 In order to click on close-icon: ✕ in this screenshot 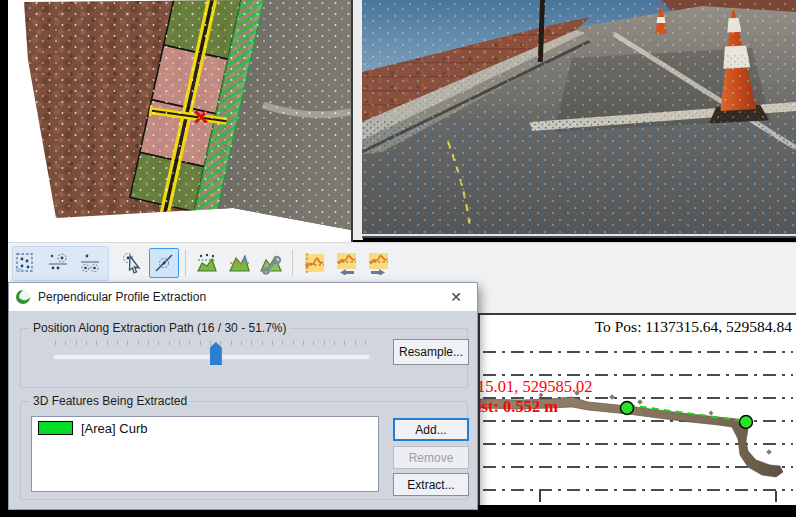, I will do `click(456, 297)`.